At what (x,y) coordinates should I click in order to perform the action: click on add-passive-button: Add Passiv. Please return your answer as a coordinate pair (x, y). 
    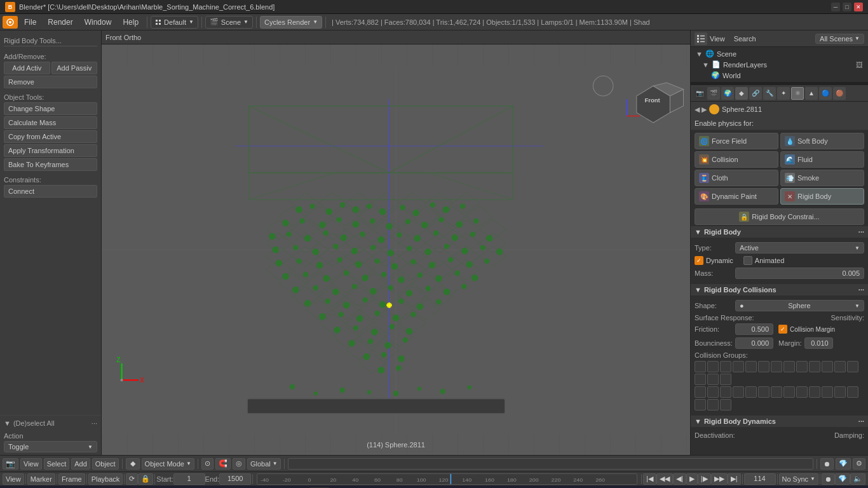
    Looking at the image, I should click on (75, 68).